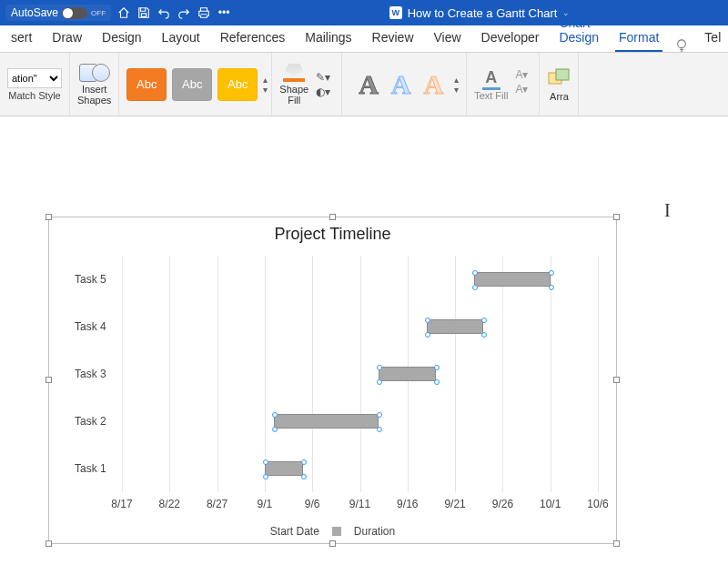 This screenshot has width=728, height=575. What do you see at coordinates (75, 13) in the screenshot?
I see `toggle-switch` at bounding box center [75, 13].